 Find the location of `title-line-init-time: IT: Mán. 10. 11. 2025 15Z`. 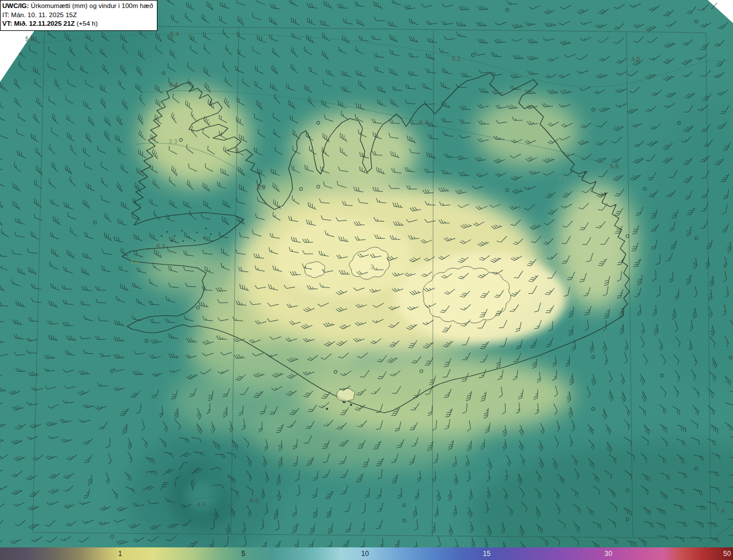

title-line-init-time: IT: Mán. 10. 11. 2025 15Z is located at coordinates (78, 15).